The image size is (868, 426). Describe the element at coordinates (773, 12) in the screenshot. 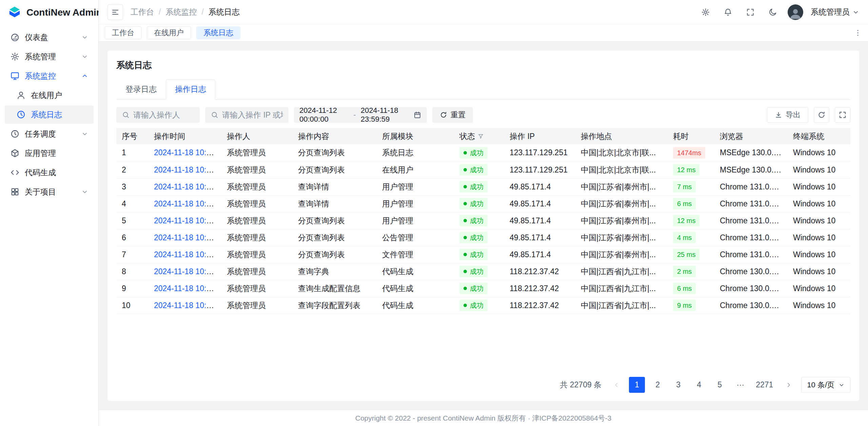

I see `dark-mode-moon-icon` at that location.